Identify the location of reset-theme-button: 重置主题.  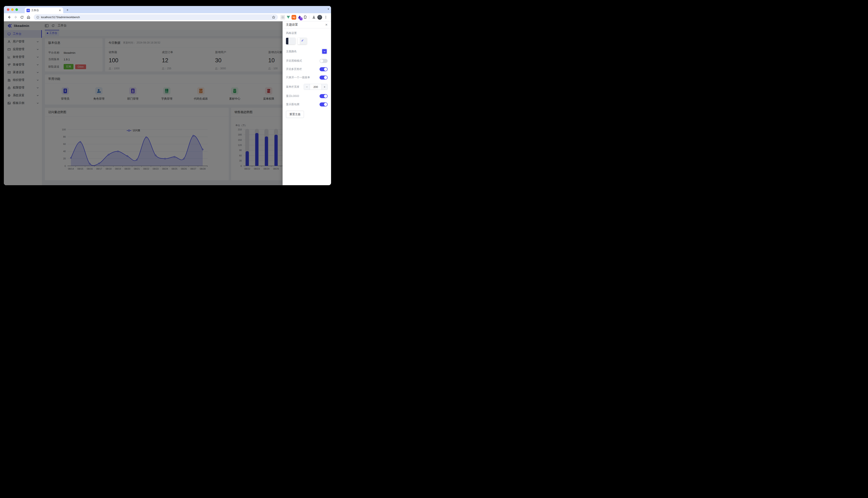
(295, 114).